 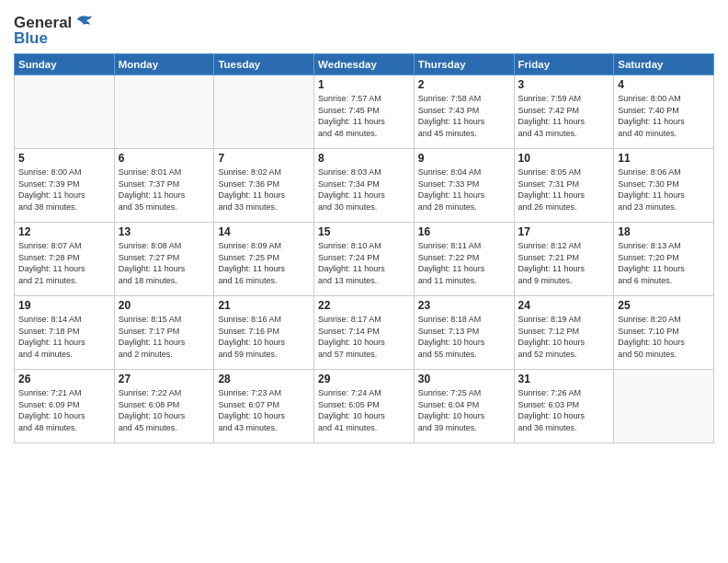 What do you see at coordinates (265, 407) in the screenshot?
I see `calendar-cell: 28Sunrise: 7:23 AM Sunset: 6:07 PM Dayli…` at bounding box center [265, 407].